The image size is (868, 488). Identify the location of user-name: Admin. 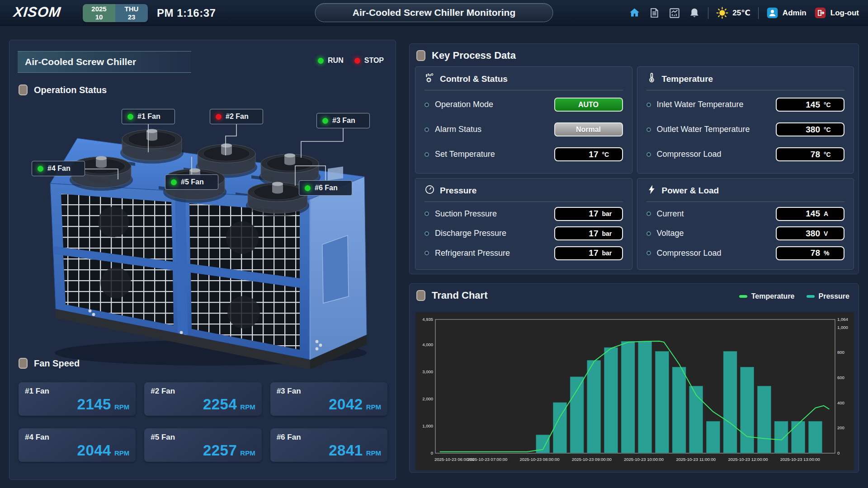
(795, 13).